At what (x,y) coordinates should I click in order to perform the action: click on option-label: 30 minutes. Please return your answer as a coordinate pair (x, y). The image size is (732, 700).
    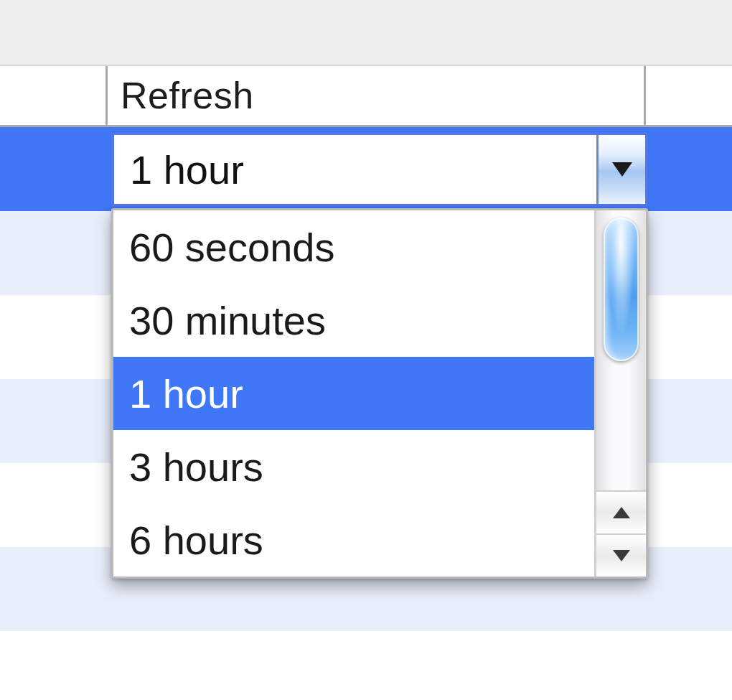
    Looking at the image, I should click on (227, 320).